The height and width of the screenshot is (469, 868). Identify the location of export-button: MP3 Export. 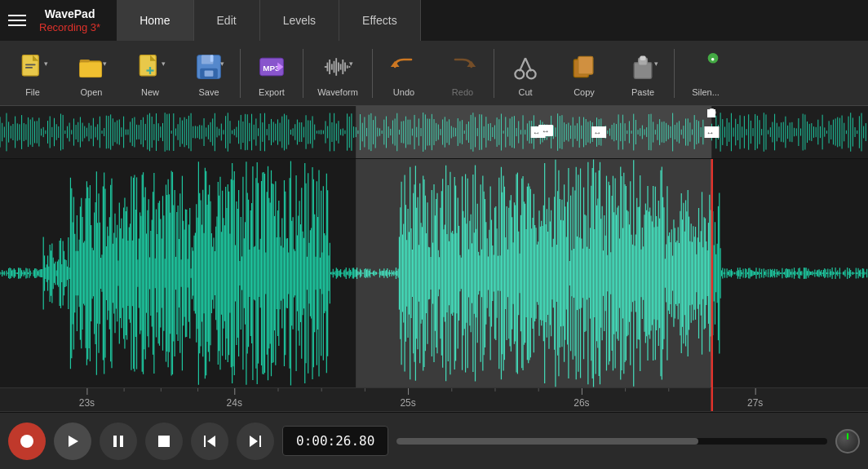
(272, 73).